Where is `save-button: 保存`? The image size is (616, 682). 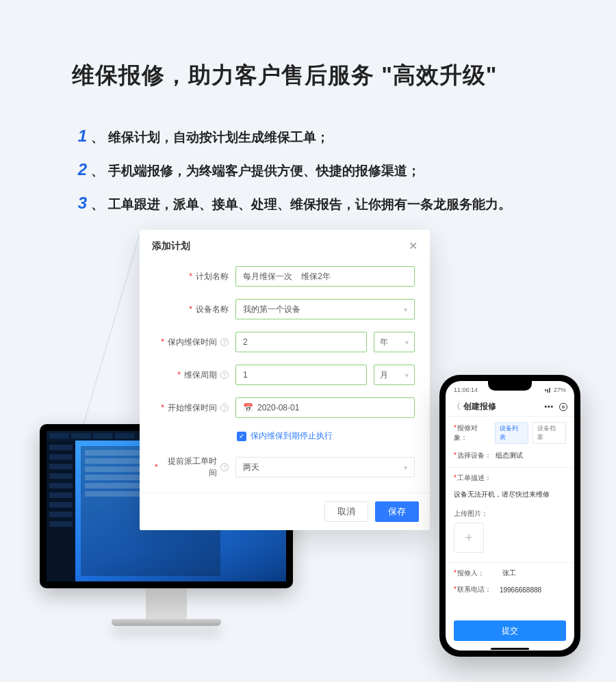 save-button: 保存 is located at coordinates (397, 512).